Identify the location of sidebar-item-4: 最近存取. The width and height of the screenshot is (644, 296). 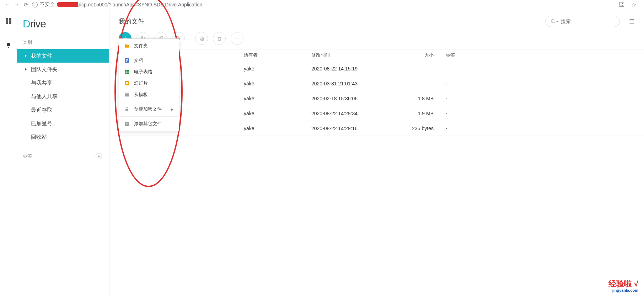
(63, 110).